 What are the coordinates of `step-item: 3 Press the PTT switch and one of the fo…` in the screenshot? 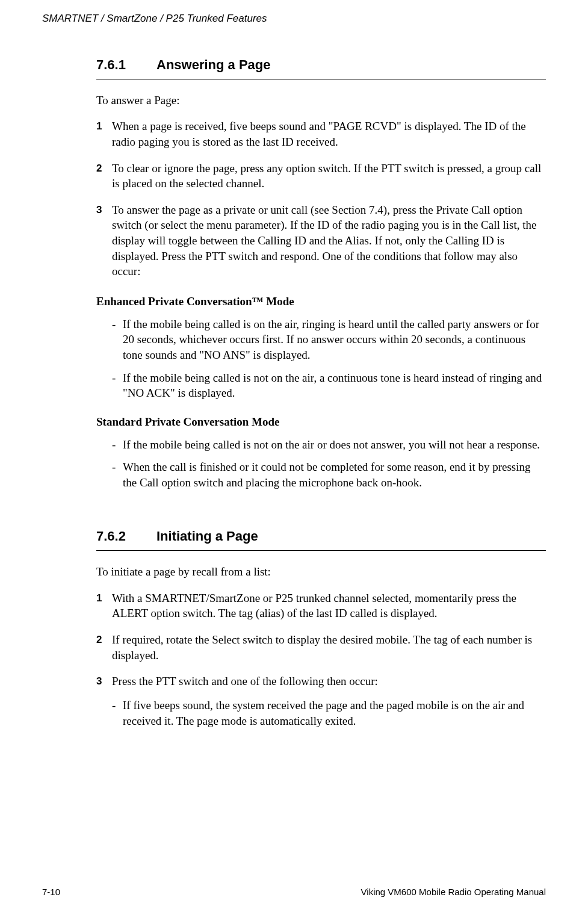 It's located at (321, 681).